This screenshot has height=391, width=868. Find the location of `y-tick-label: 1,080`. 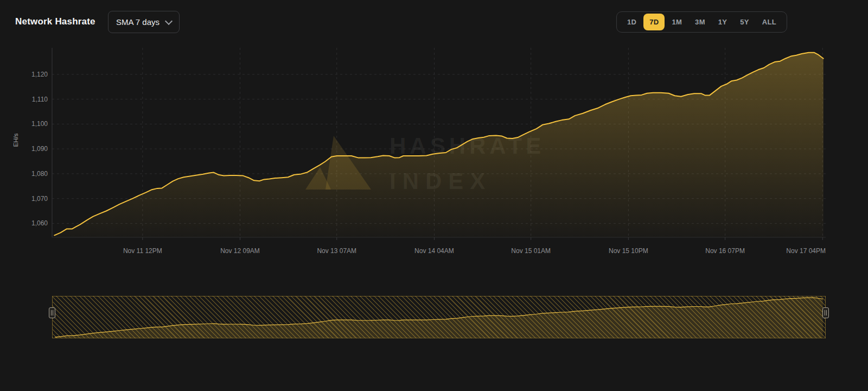

y-tick-label: 1,080 is located at coordinates (40, 174).